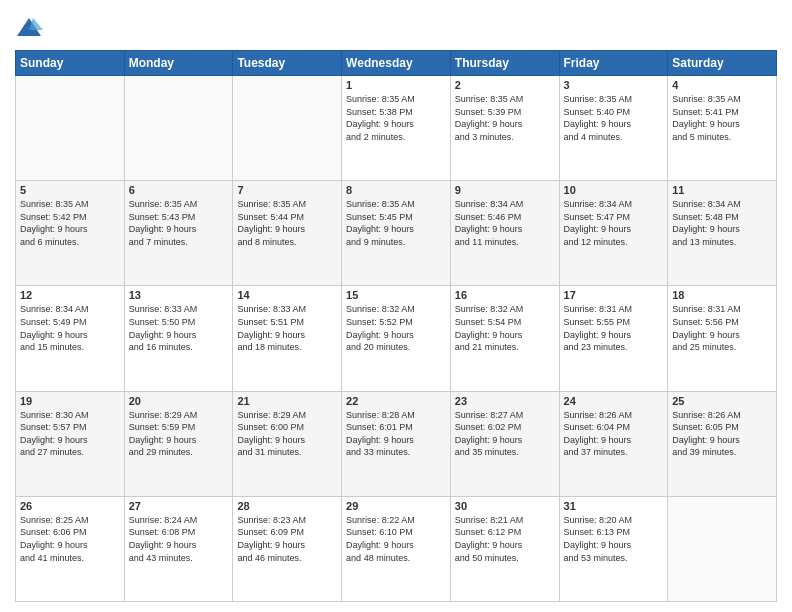 Image resolution: width=792 pixels, height=612 pixels. What do you see at coordinates (505, 539) in the screenshot?
I see `day-info: Sunrise: 8:21 AM Sunset: 6:12 PM Dayligh…` at bounding box center [505, 539].